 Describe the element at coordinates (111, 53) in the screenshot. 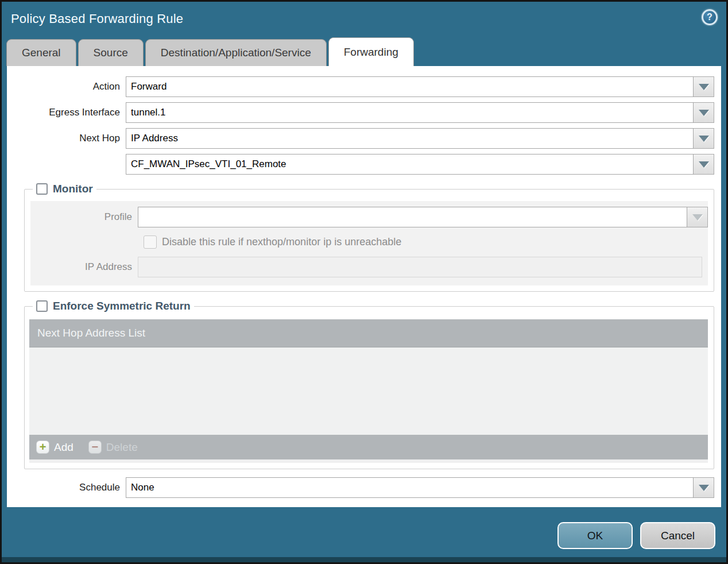

I see `tab-source: Source` at that location.